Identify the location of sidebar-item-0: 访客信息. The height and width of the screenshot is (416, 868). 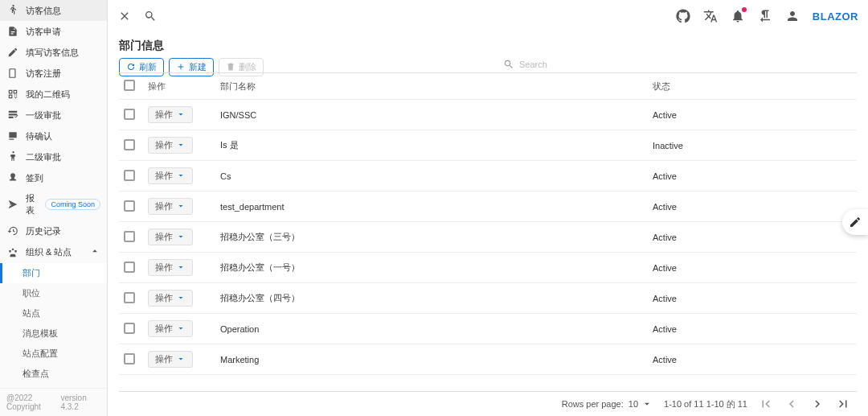
(53, 10).